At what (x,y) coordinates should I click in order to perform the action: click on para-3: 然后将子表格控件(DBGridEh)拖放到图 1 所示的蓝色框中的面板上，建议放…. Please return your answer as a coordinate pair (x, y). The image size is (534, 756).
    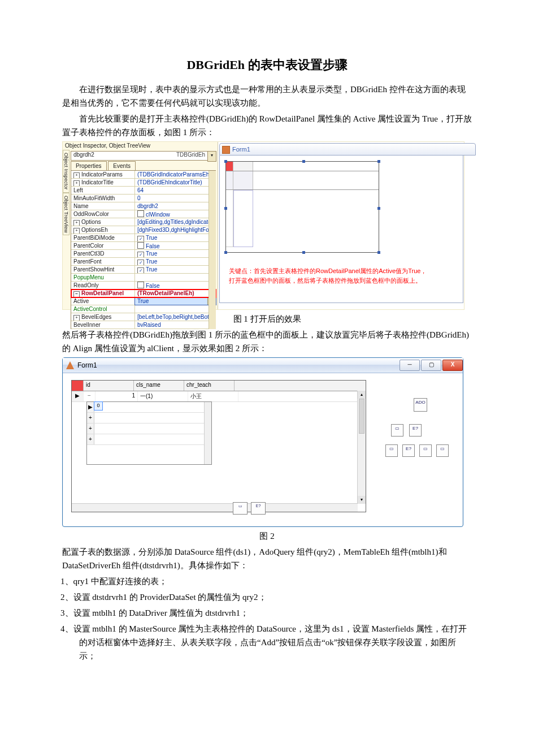
    Looking at the image, I should click on (267, 342).